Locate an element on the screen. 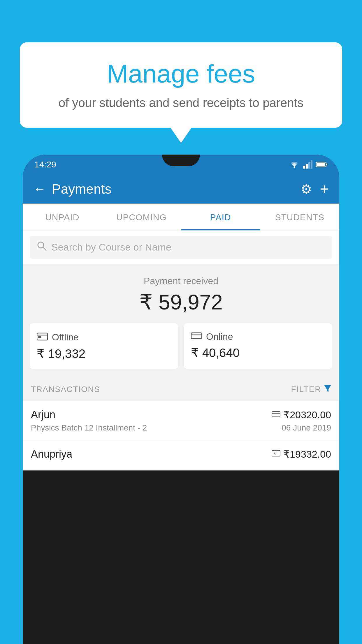 The width and height of the screenshot is (362, 644). transaction-type-icon: ₹ is located at coordinates (276, 454).